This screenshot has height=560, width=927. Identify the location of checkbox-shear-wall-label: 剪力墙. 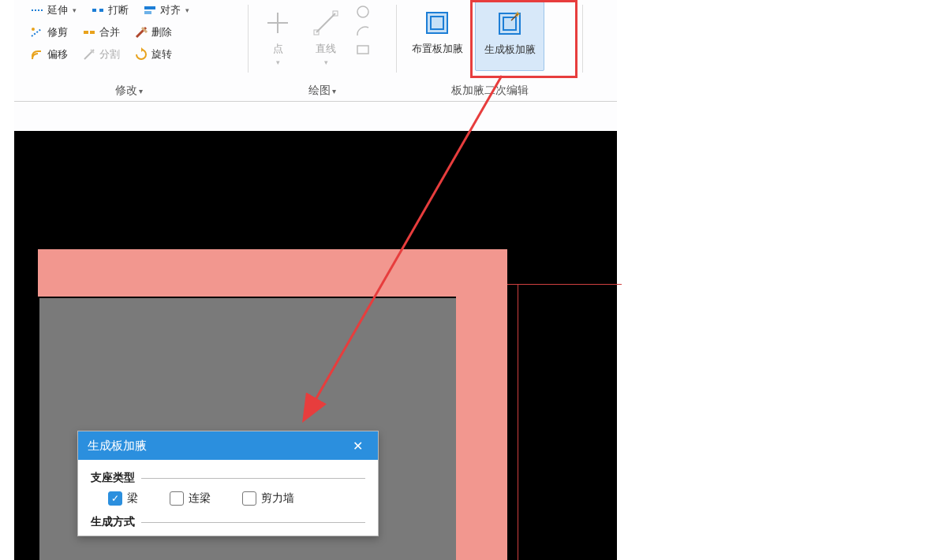
(278, 498).